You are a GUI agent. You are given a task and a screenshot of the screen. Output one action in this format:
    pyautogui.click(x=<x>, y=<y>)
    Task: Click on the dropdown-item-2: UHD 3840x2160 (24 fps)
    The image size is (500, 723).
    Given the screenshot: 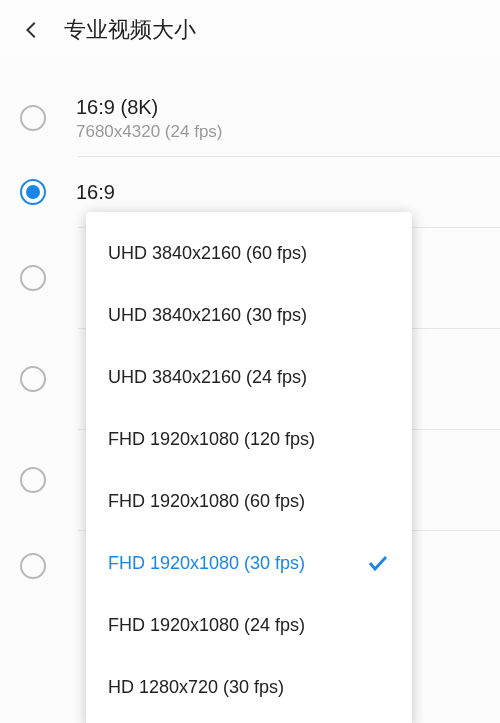 What is the action you would take?
    pyautogui.click(x=249, y=377)
    